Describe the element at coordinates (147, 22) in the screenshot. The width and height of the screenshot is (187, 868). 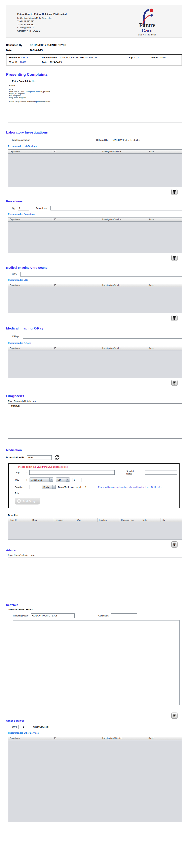
I see `future-care-logo: Future Care ♥ Body Mind Soul` at that location.